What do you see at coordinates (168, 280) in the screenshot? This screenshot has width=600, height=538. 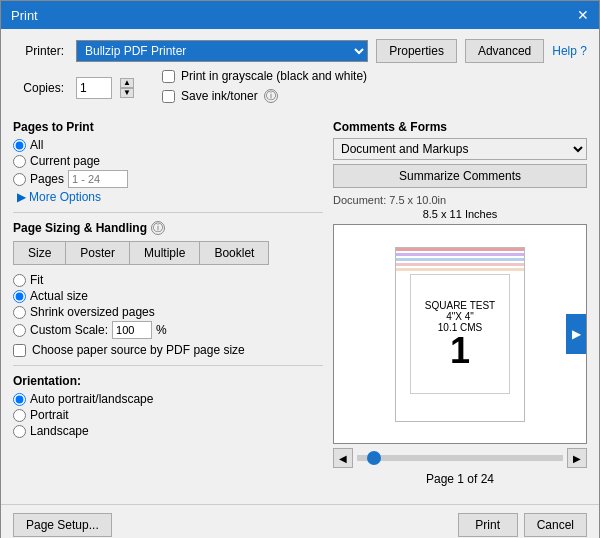 I see `fit-row: Fit` at bounding box center [168, 280].